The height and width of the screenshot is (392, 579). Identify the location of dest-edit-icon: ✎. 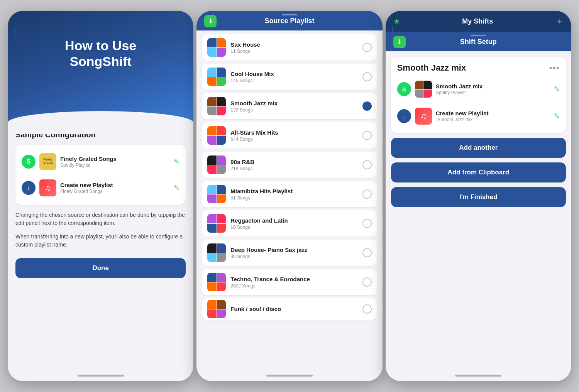
(177, 188).